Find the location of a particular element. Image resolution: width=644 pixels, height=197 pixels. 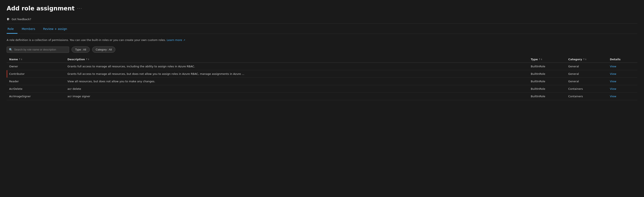

sort-description-icon: ↑↓ is located at coordinates (88, 59).